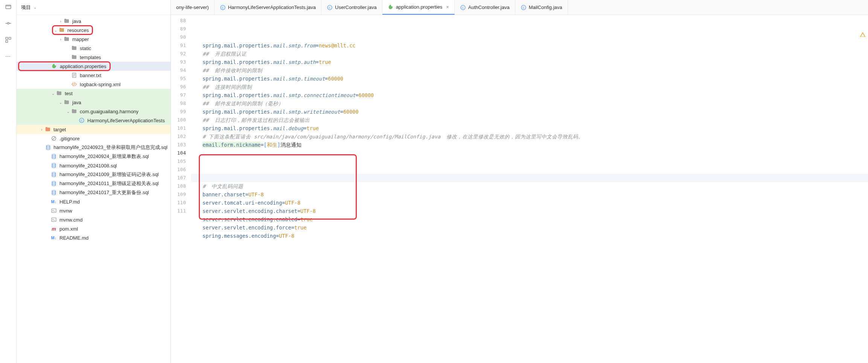 The image size is (868, 363). I want to click on tree-item: static, so click(93, 48).